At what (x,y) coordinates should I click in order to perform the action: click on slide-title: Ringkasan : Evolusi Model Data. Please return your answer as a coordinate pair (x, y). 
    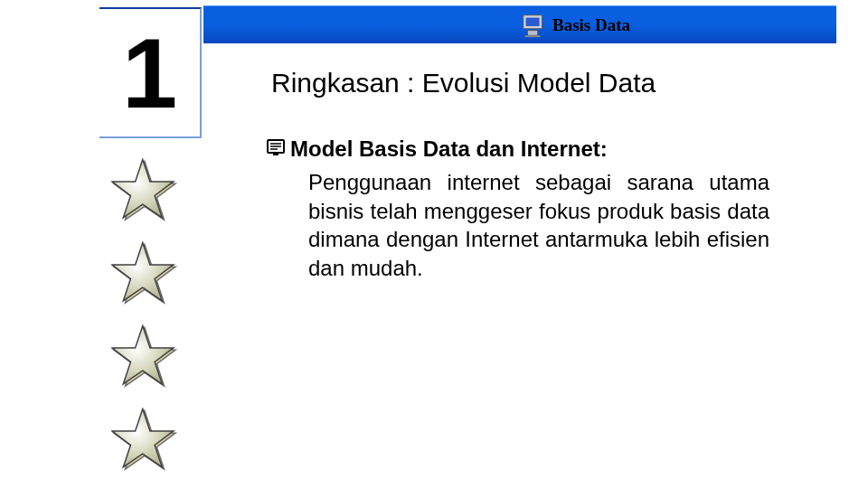
    Looking at the image, I should click on (463, 83).